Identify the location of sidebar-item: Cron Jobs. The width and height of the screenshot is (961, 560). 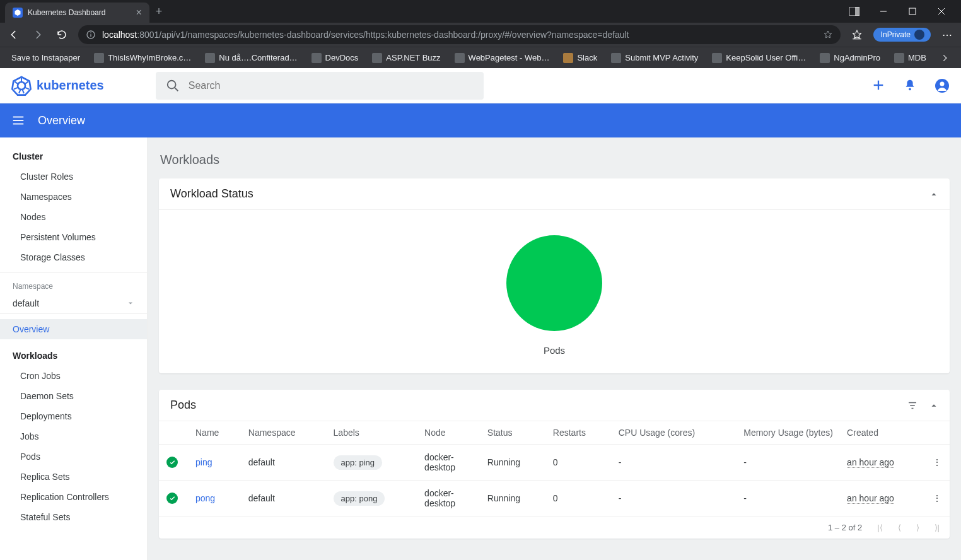
(73, 376).